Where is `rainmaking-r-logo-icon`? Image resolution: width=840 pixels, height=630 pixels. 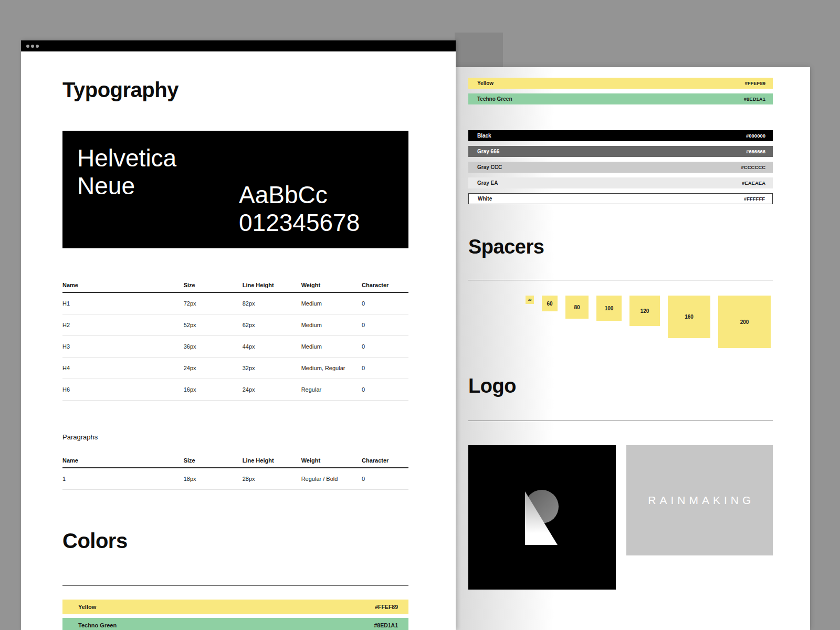 rainmaking-r-logo-icon is located at coordinates (542, 518).